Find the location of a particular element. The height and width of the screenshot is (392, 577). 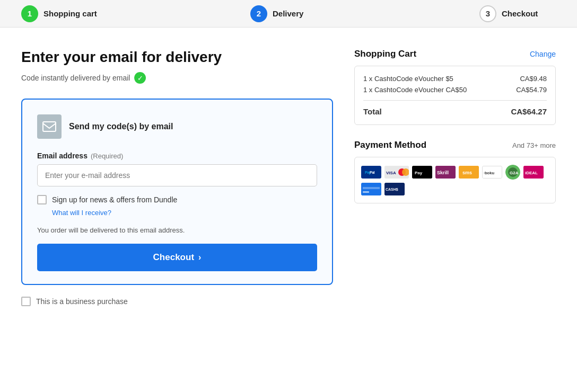

cart-summary-title: Shopping Cart is located at coordinates (385, 54).